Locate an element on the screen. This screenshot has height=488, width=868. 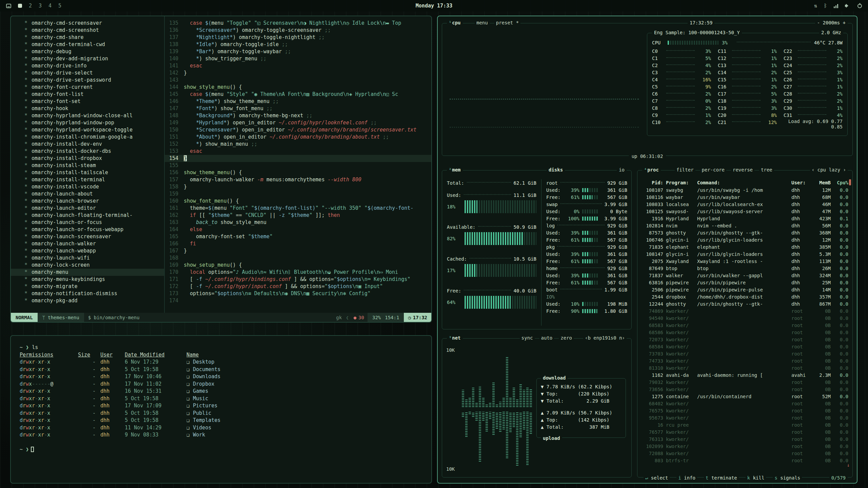
file-item: *omarchy-launch-or-focus-webapp is located at coordinates (87, 230).